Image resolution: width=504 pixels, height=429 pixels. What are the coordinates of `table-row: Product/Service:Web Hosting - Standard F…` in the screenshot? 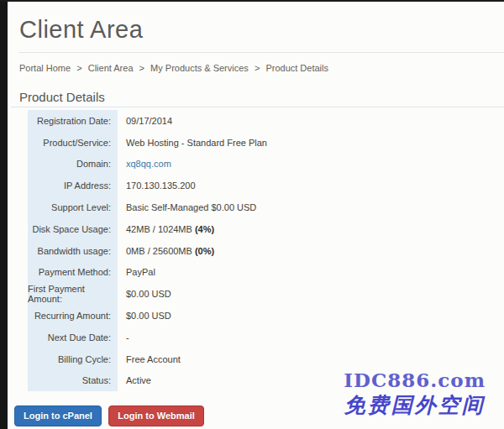 It's located at (265, 143).